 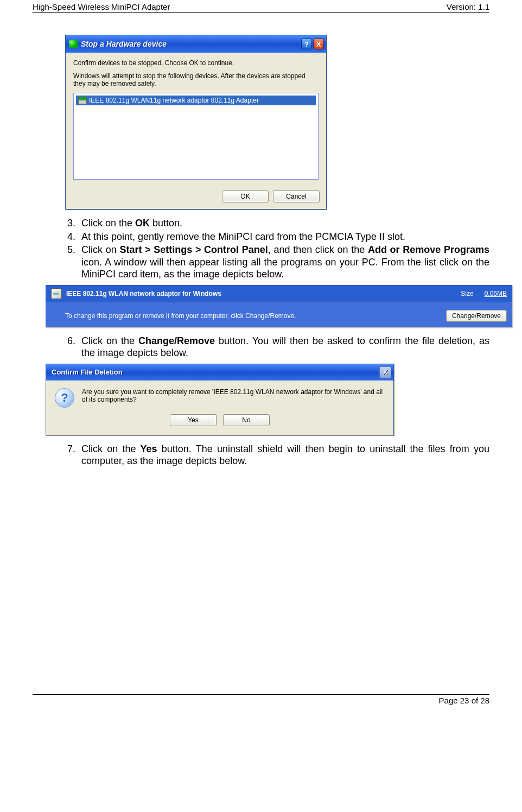 I want to click on dialog-title: Confirm File Deletion, so click(x=87, y=372).